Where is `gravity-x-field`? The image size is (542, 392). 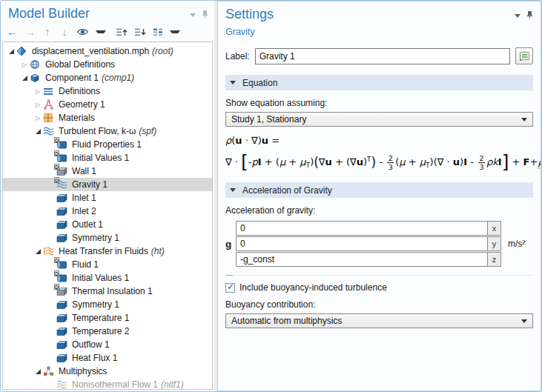 gravity-x-field is located at coordinates (362, 228).